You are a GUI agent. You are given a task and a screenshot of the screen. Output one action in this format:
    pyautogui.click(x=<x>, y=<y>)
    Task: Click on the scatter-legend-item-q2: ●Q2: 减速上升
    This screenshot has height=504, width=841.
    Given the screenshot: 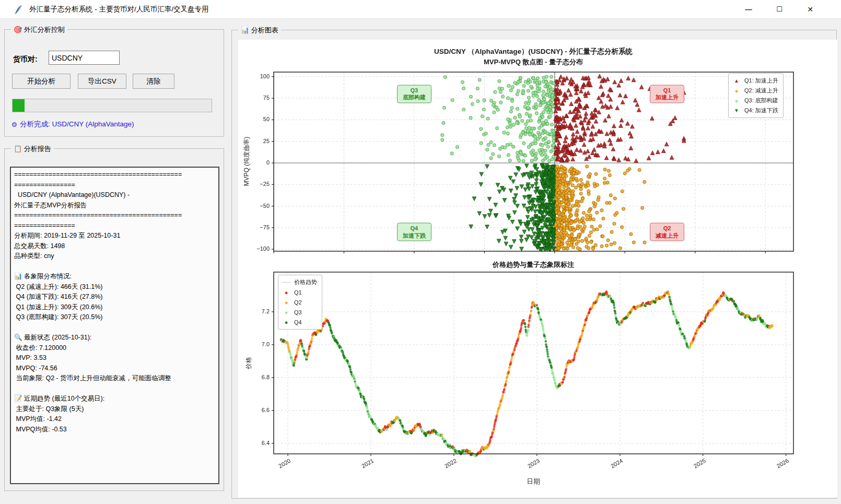 What is the action you would take?
    pyautogui.click(x=755, y=91)
    